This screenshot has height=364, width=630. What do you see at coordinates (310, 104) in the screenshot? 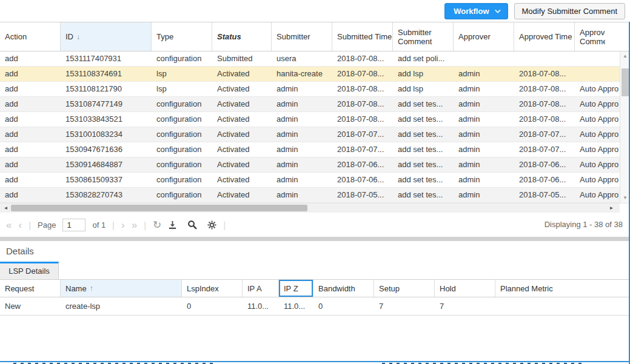
I see `table-row: add1531087477149configurationActivatedad…` at bounding box center [310, 104].